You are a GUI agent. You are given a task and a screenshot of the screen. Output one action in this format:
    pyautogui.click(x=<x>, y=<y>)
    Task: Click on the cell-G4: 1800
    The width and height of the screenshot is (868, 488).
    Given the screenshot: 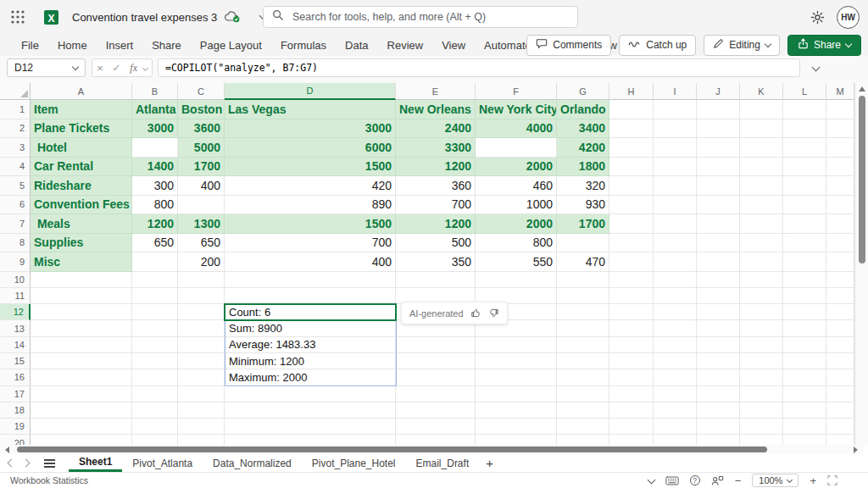 What is the action you would take?
    pyautogui.click(x=583, y=168)
    